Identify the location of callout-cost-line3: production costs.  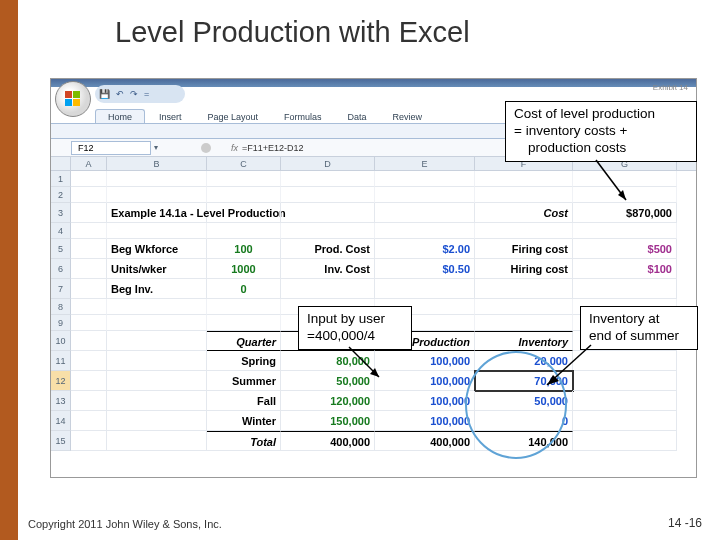
(601, 148).